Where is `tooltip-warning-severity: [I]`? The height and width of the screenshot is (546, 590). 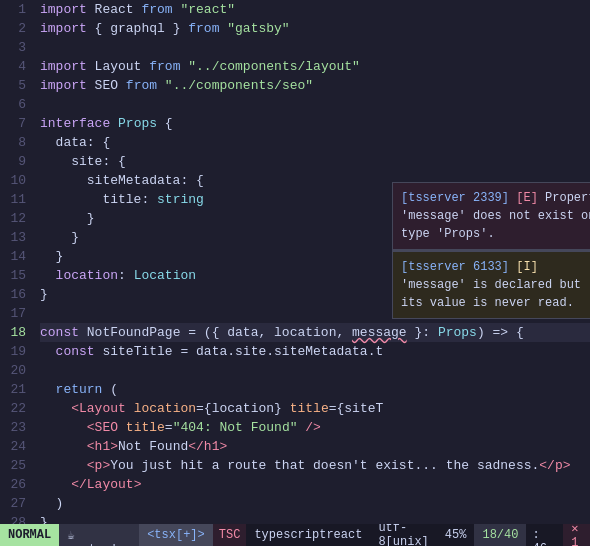
tooltip-warning-severity: [I] is located at coordinates (527, 267).